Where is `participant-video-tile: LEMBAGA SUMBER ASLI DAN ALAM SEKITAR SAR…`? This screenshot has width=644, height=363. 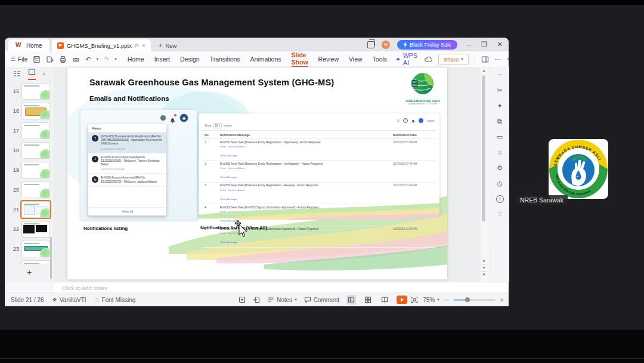
participant-video-tile: LEMBAGA SUMBER ASLI DAN ALAM SEKITAR SAR… is located at coordinates (578, 169).